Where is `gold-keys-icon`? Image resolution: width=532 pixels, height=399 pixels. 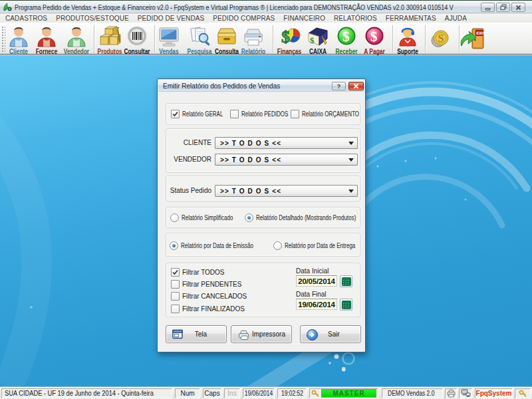
gold-keys-icon is located at coordinates (523, 394).